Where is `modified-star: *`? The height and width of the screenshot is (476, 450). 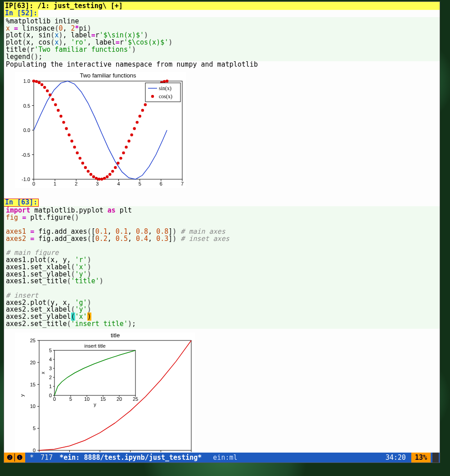 modified-star: * is located at coordinates (32, 458).